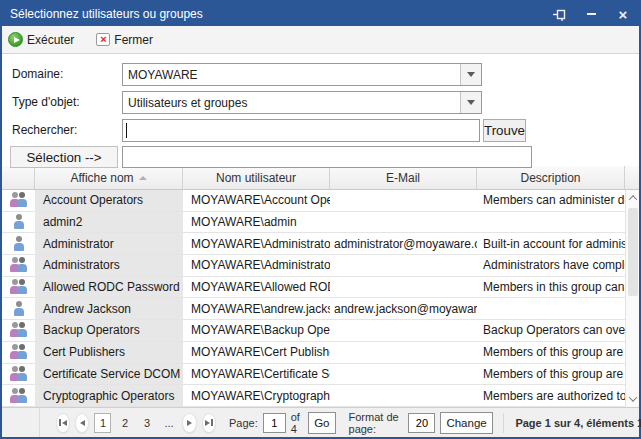 Image resolution: width=641 pixels, height=439 pixels. I want to click on cell-email: administrator@moyaware.com, so click(404, 244).